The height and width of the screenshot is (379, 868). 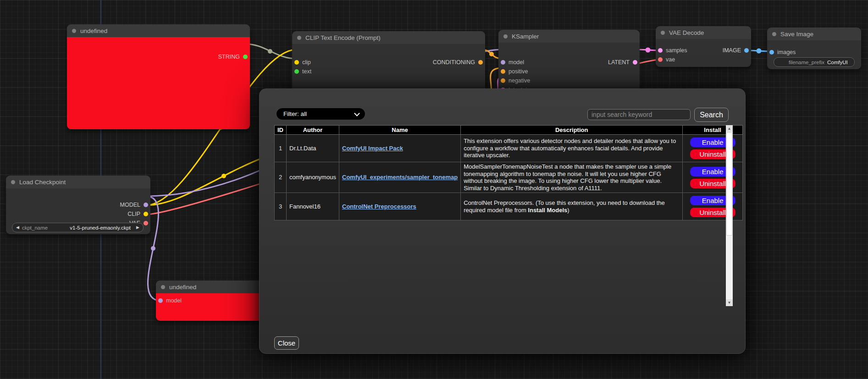 What do you see at coordinates (42, 182) in the screenshot?
I see `node-title: Load Checkpoint` at bounding box center [42, 182].